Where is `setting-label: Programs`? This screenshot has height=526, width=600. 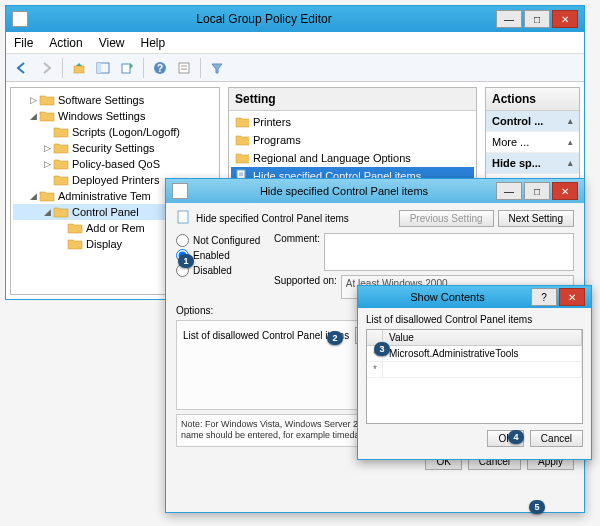 setting-label: Programs is located at coordinates (277, 140).